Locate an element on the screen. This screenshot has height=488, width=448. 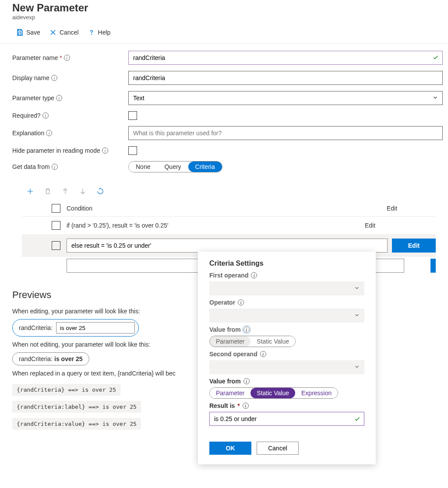
required-label: Required? i is located at coordinates (70, 116).